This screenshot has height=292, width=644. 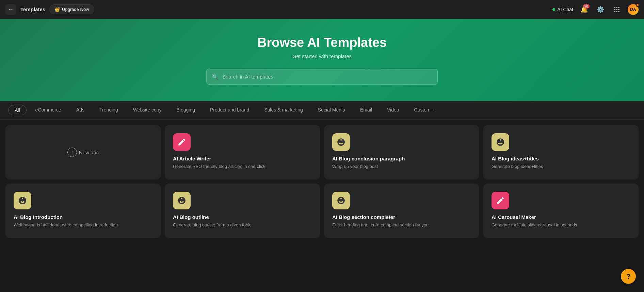 I want to click on tab-sales-marketing: Sales & marketing, so click(x=284, y=110).